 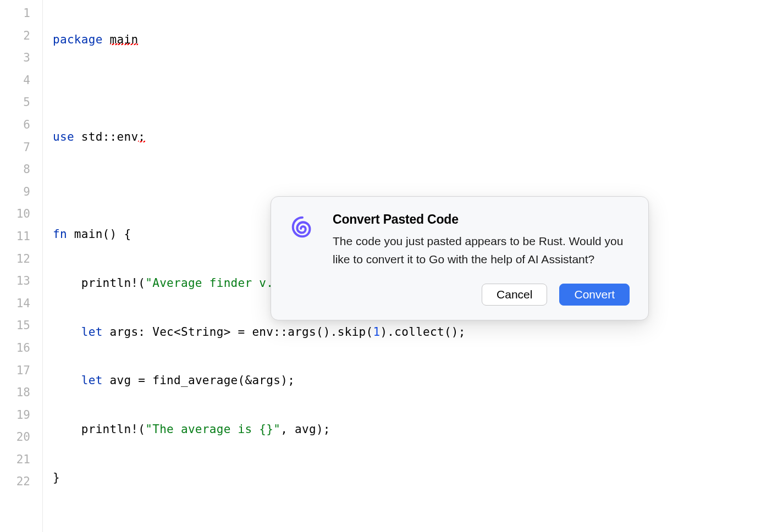 What do you see at coordinates (21, 169) in the screenshot?
I see `line-number: 8` at bounding box center [21, 169].